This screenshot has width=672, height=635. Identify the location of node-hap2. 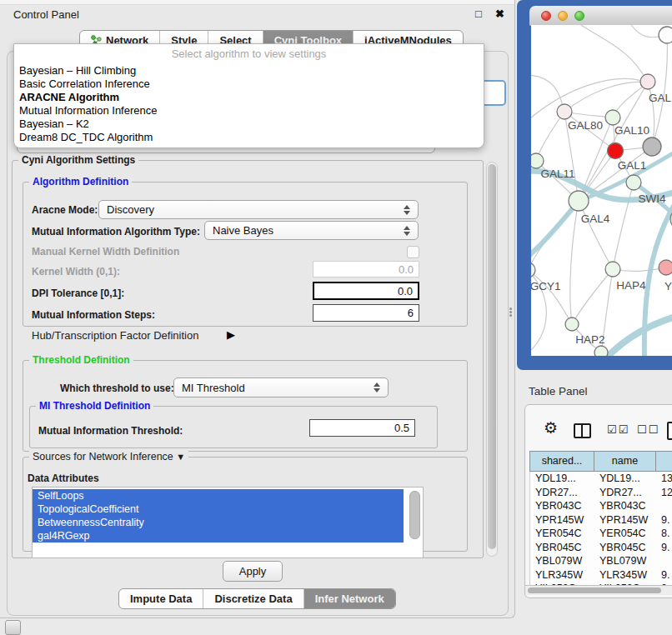
(572, 324).